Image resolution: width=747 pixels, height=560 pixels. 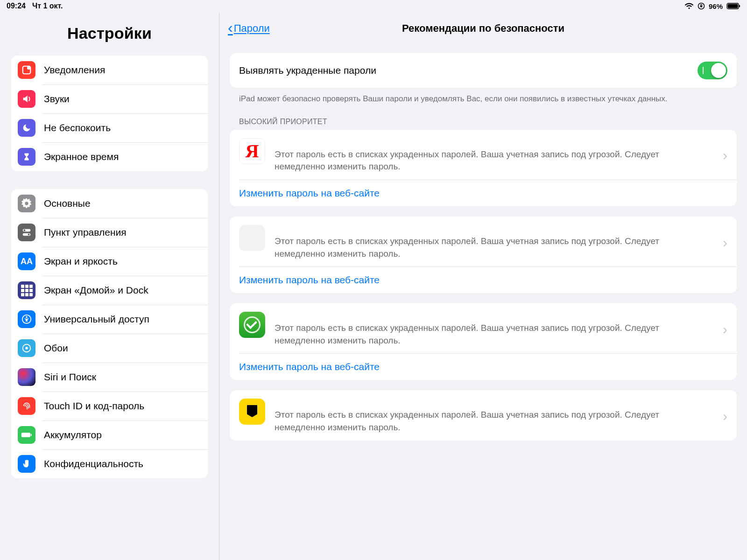 I want to click on sidebar-group-2: Основные Пункт управления AAЭкран и ярко…, so click(x=109, y=334).